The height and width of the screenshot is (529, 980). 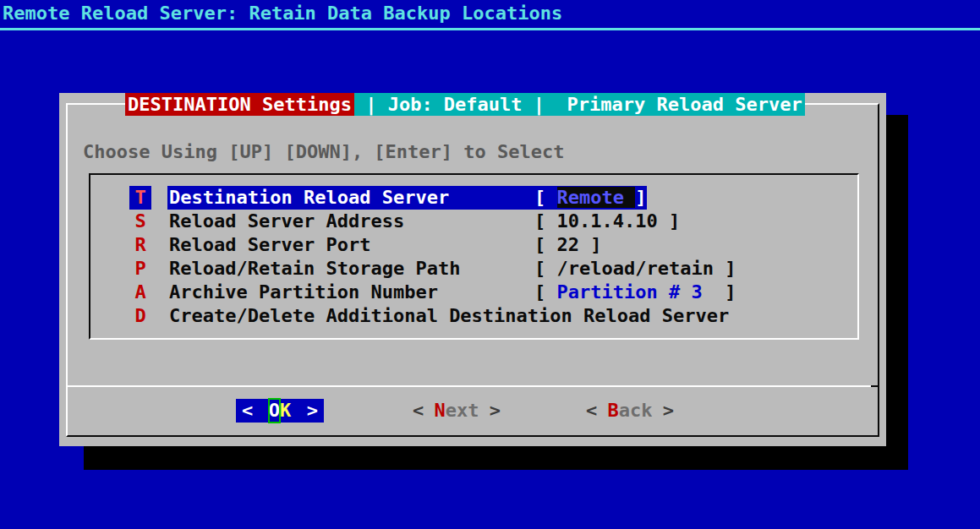 I want to click on value-text: Partition # 3, so click(x=630, y=292).